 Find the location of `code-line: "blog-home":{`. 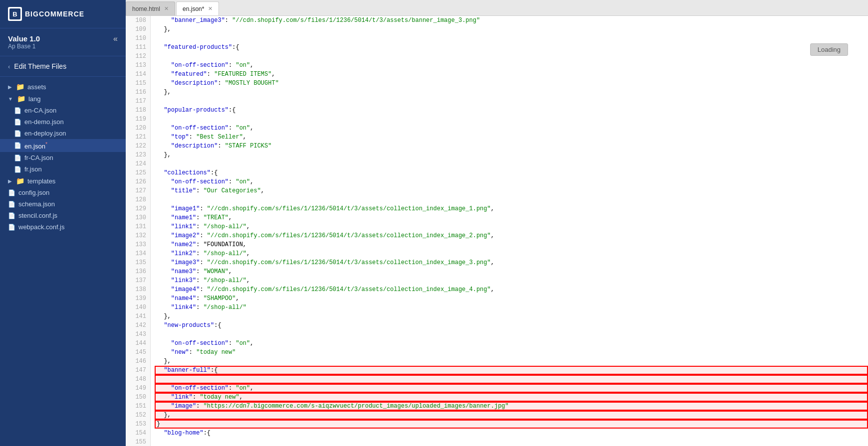

code-line: "blog-home":{ is located at coordinates (511, 433).